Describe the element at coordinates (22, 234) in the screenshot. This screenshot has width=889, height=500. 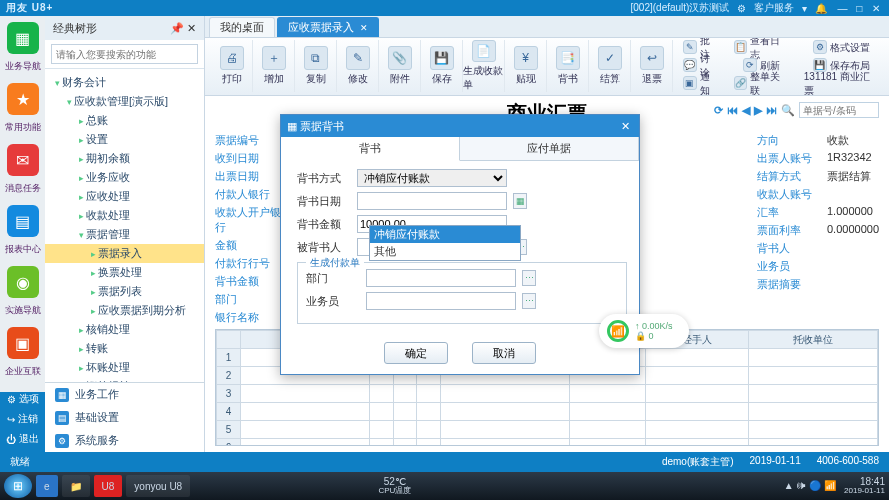
I see `left-nav-rail: ▦业务导航 ★常用功能 ✉消息任务 ▤报表中心 ◉实施导航 ▣企业互联` at that location.